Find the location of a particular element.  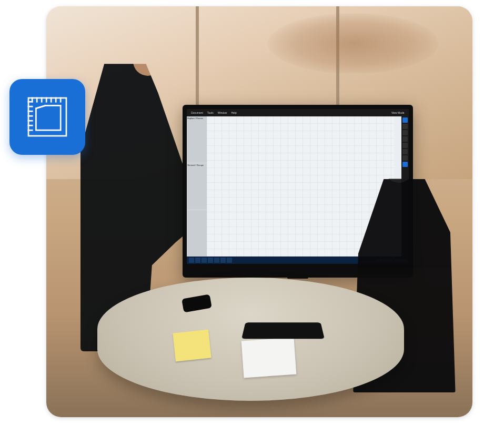

menu-help: Help is located at coordinates (234, 113).